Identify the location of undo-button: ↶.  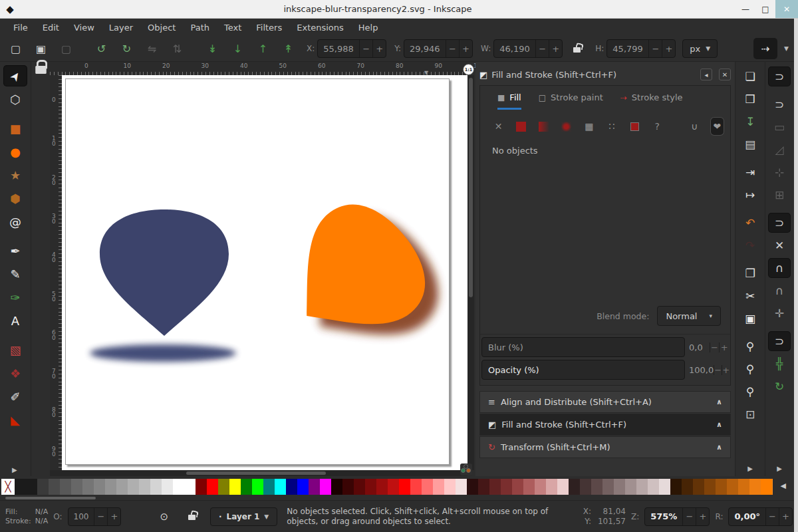
(750, 223).